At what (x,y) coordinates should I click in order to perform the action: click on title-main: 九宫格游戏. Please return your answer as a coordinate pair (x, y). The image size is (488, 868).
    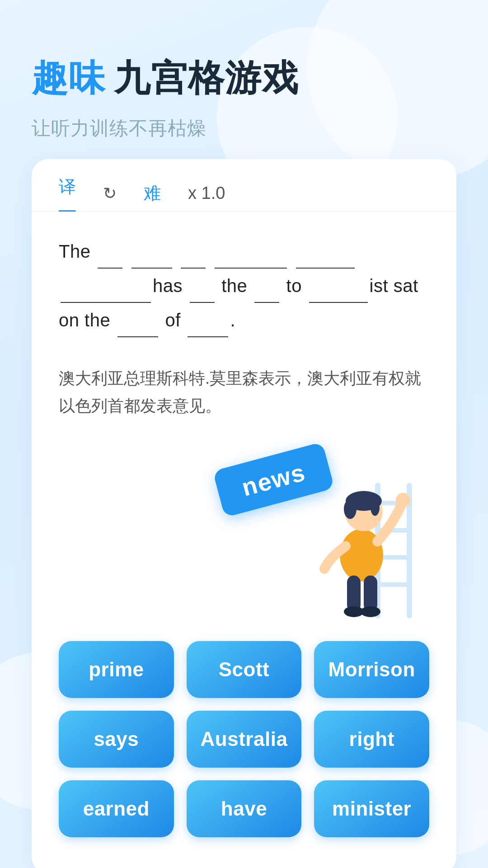
    Looking at the image, I should click on (206, 79).